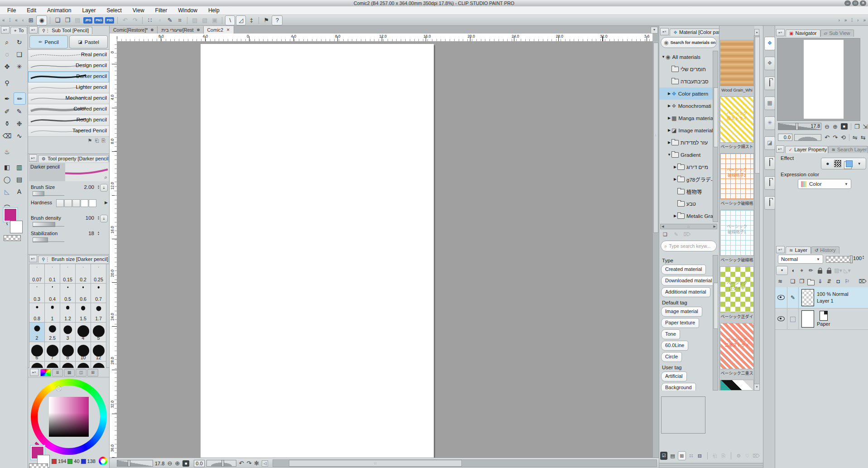 This screenshot has height=468, width=868. What do you see at coordinates (49, 42) in the screenshot?
I see `sub-tool-tab-pencil: ✏Pencil` at bounding box center [49, 42].